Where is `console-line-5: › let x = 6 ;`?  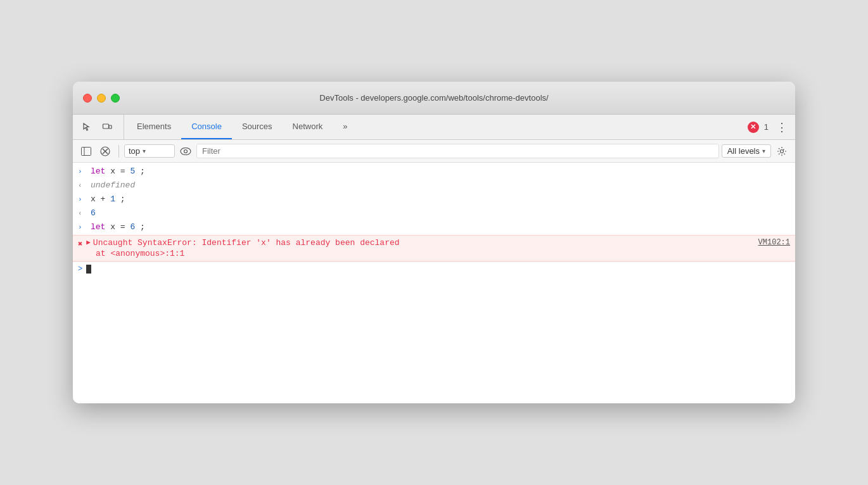
console-line-5: › let x = 6 ; is located at coordinates (434, 228).